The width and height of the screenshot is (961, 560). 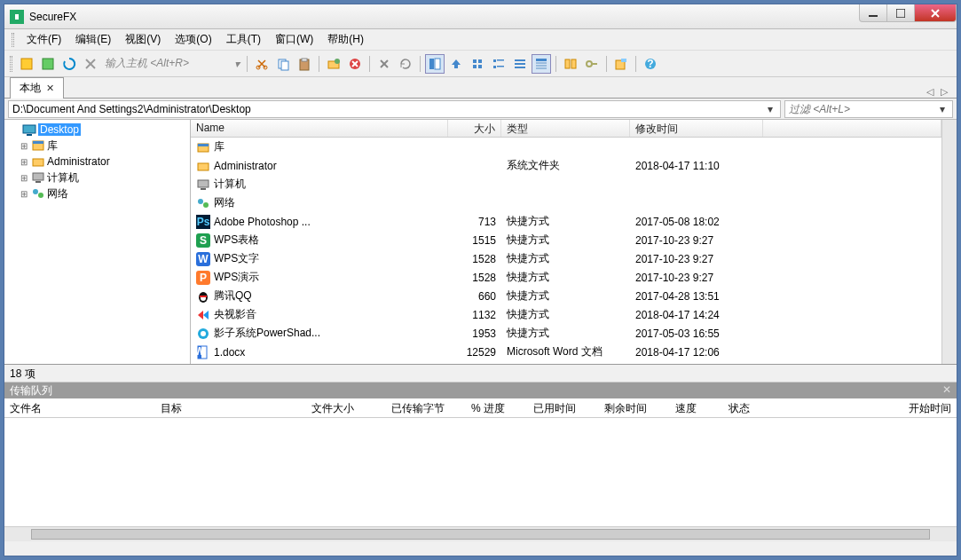 What do you see at coordinates (935, 13) in the screenshot?
I see `close-button` at bounding box center [935, 13].